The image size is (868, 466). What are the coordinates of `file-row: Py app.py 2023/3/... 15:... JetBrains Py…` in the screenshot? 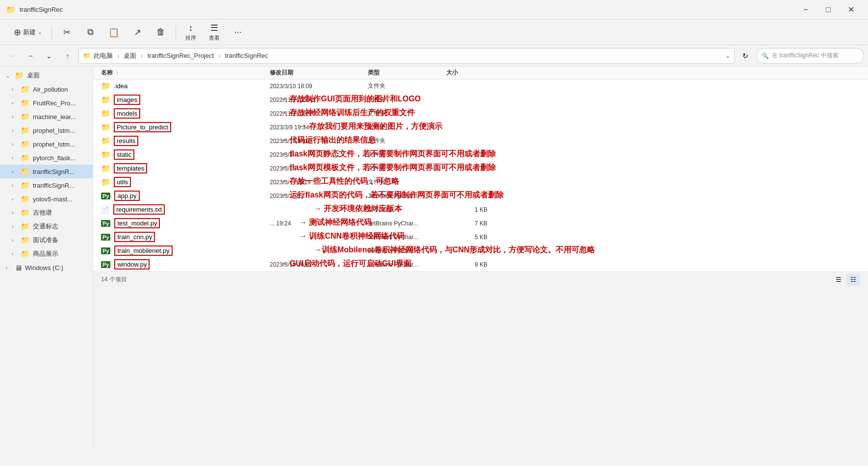 It's located at (481, 196).